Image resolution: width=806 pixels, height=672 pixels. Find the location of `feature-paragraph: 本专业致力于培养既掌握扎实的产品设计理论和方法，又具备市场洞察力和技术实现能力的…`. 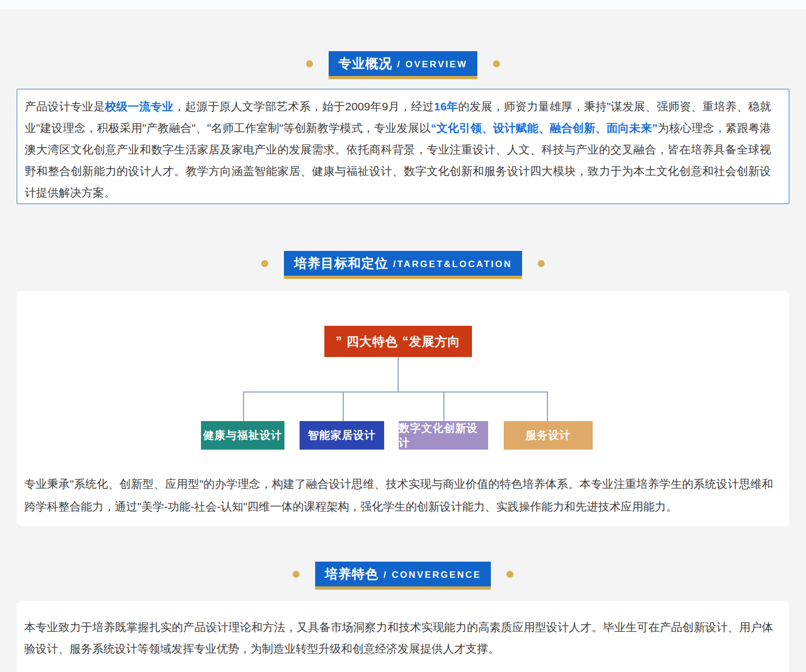

feature-paragraph: 本专业致力于培养既掌握扎实的产品设计理论和方法，又具备市场洞察力和技术实现能力的… is located at coordinates (403, 630).